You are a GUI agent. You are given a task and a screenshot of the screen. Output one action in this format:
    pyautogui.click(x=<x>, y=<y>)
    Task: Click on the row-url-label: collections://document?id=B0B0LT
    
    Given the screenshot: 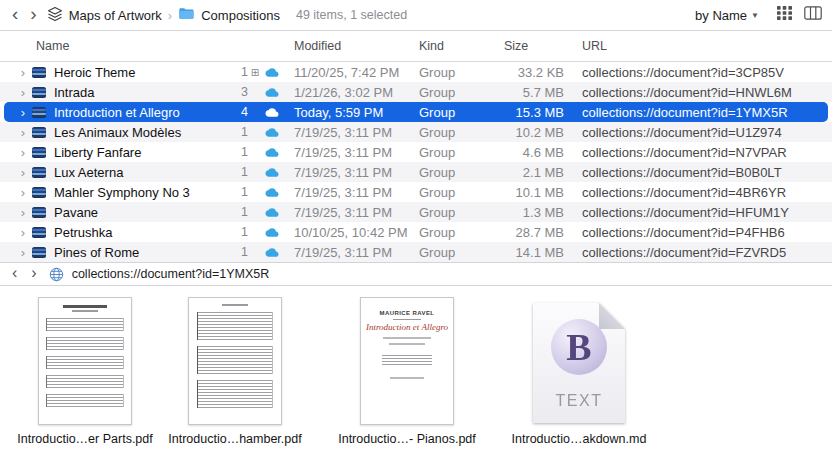 What is the action you would take?
    pyautogui.click(x=698, y=172)
    